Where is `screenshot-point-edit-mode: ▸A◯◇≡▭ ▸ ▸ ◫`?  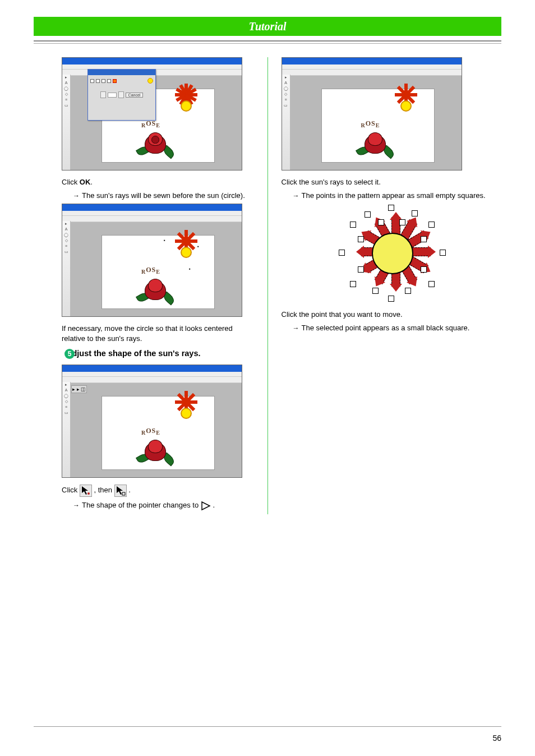
screenshot-point-edit-mode: ▸A◯◇≡▭ ▸ ▸ ◫ is located at coordinates (152, 421).